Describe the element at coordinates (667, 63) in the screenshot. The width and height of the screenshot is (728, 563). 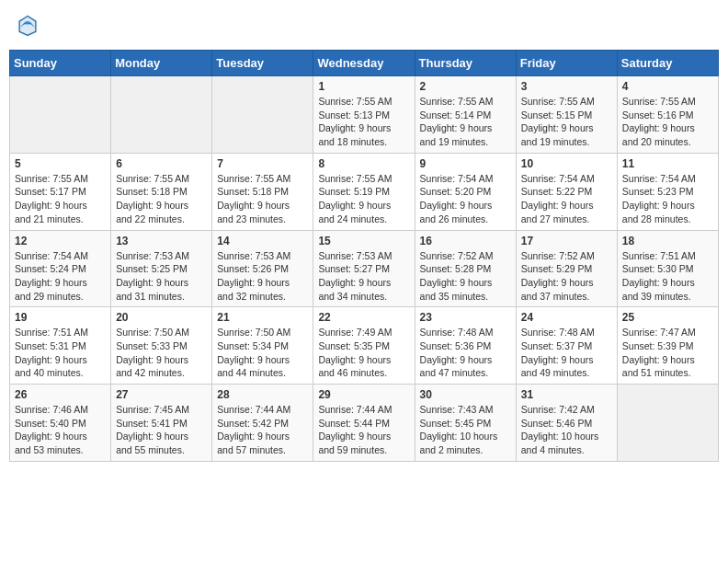
I see `weekday-header-saturday: Saturday` at that location.